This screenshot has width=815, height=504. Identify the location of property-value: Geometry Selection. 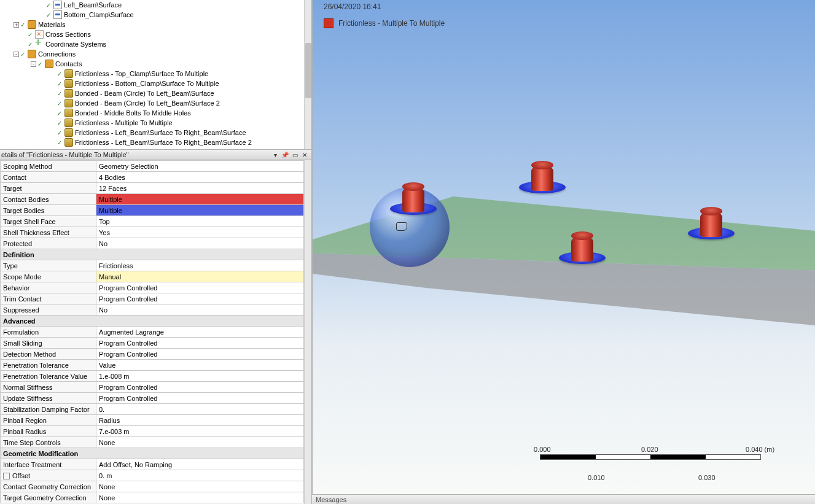
(200, 166).